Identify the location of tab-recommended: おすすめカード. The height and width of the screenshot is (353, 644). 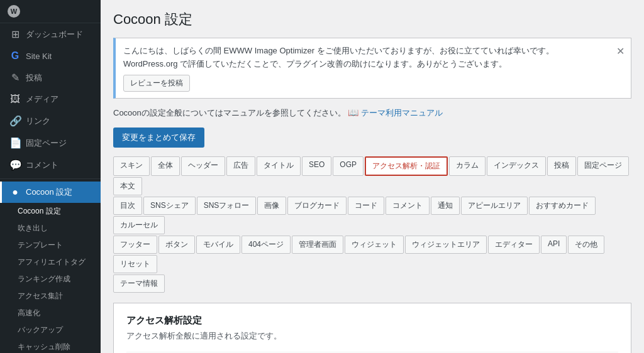
(562, 206).